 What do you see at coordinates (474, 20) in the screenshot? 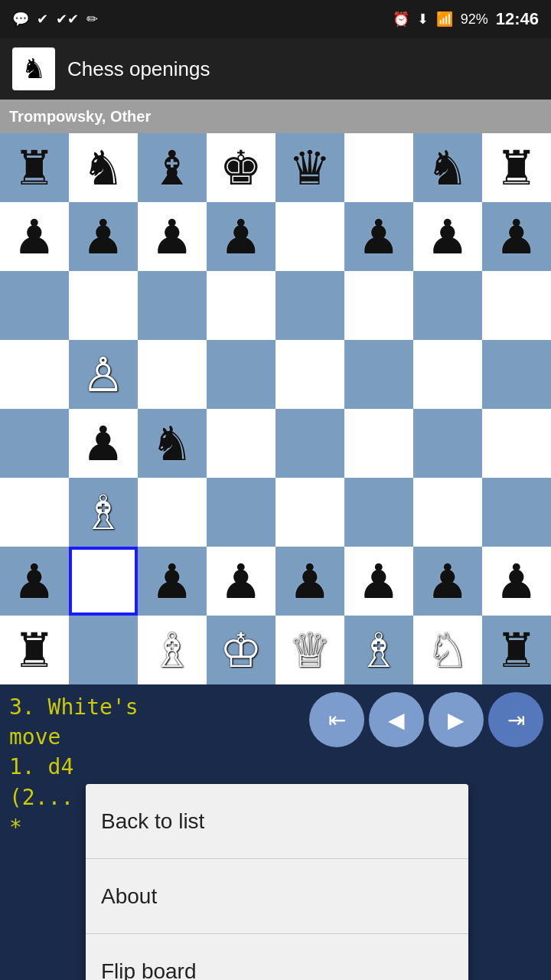
I see `battery-text: 92%` at bounding box center [474, 20].